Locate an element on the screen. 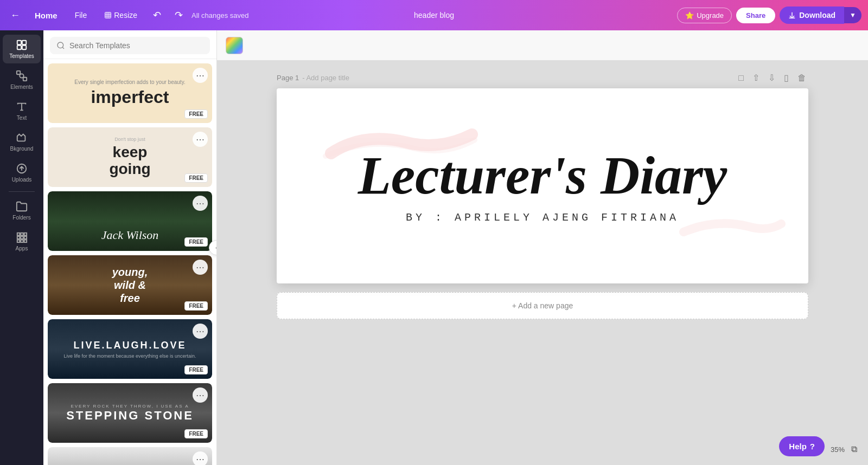 The image size is (868, 465). sidebar-item-text: Text is located at coordinates (22, 111).